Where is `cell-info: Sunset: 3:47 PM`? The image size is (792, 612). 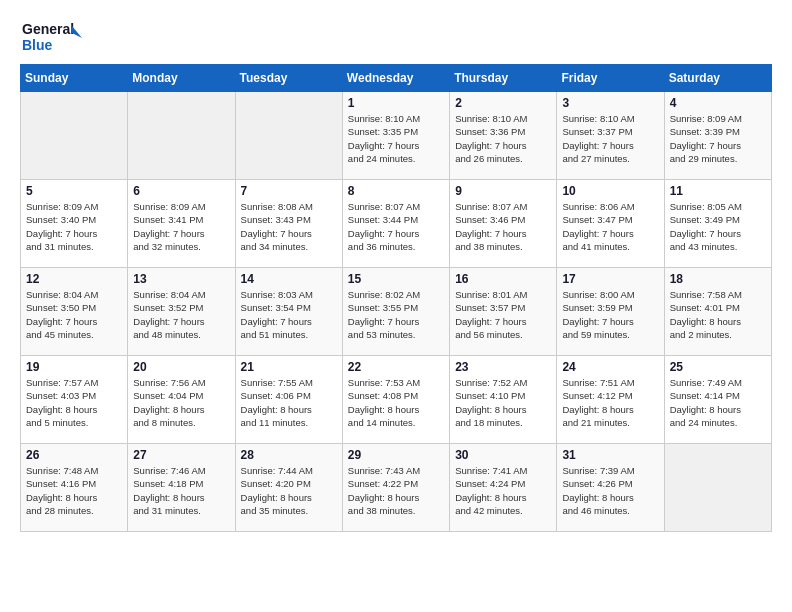
cell-info: Sunset: 3:47 PM is located at coordinates (610, 220).